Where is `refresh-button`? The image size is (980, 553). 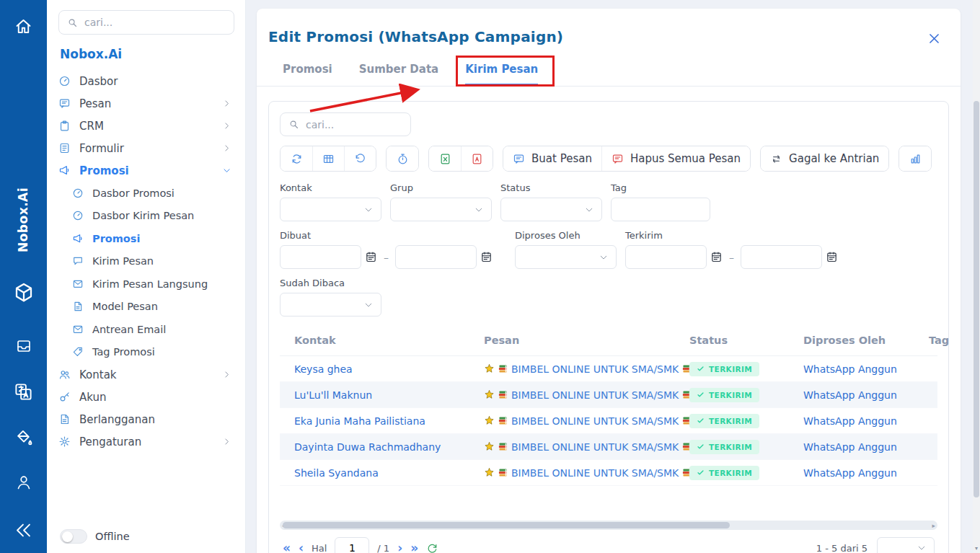 refresh-button is located at coordinates (296, 159).